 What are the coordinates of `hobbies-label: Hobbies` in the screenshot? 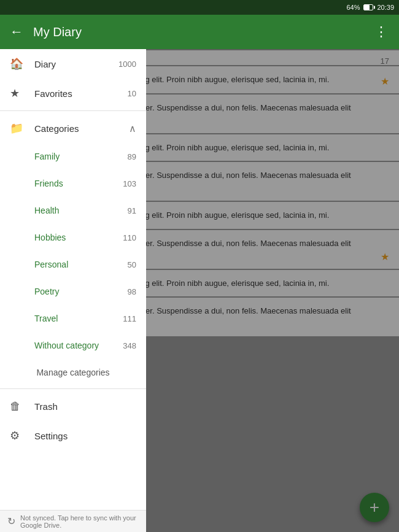 It's located at (79, 237).